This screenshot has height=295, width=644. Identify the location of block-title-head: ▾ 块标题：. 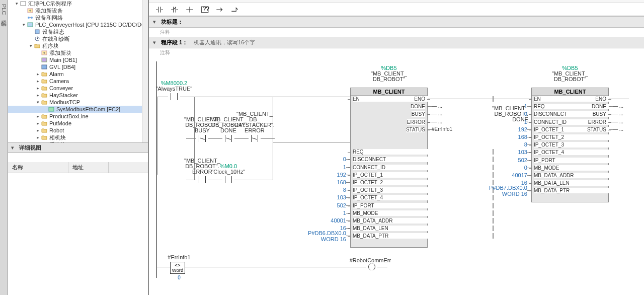
(396, 22).